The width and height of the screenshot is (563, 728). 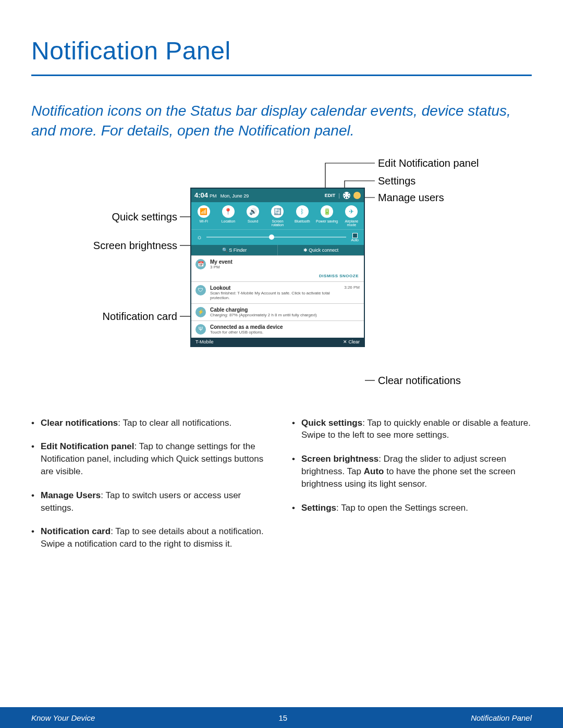 I want to click on s-finder-button: 🔍 S Finder, so click(x=235, y=250).